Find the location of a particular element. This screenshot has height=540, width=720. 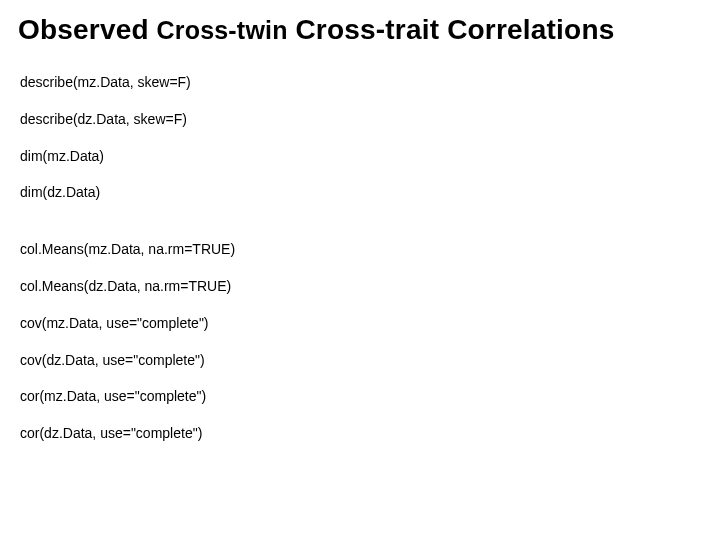

code-line: describe(mz.Data, skew=F) is located at coordinates (361, 82).